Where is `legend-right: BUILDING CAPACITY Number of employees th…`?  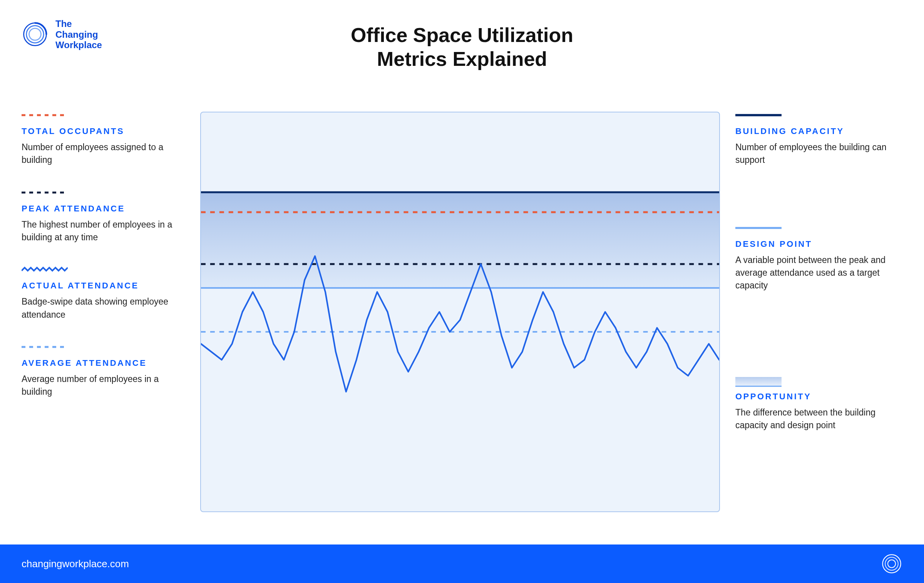
legend-right: BUILDING CAPACITY Number of employees th… is located at coordinates (818, 283).